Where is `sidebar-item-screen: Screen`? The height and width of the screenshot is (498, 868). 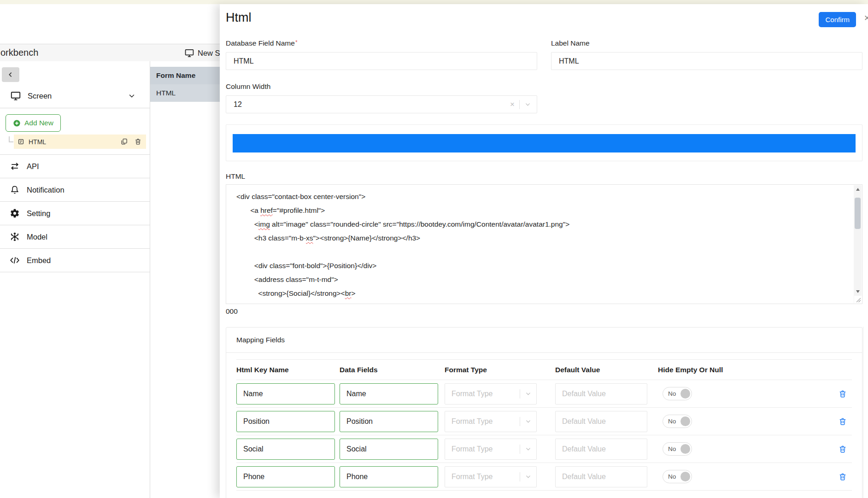
sidebar-item-screen: Screen is located at coordinates (75, 96).